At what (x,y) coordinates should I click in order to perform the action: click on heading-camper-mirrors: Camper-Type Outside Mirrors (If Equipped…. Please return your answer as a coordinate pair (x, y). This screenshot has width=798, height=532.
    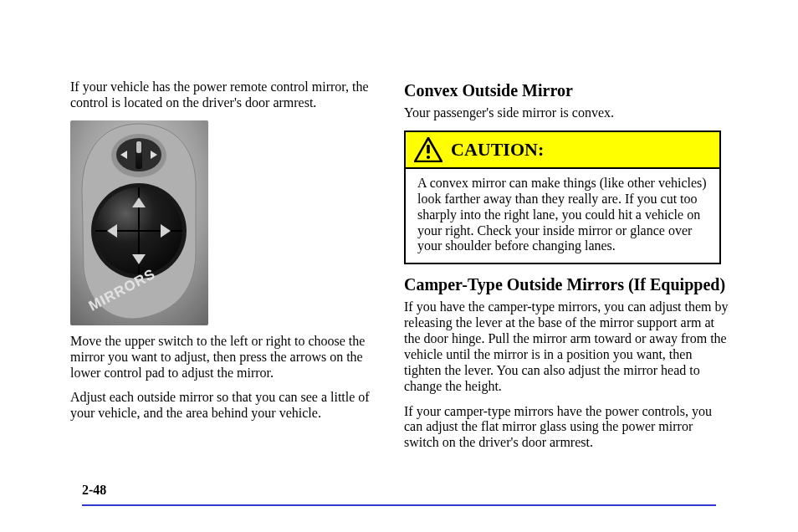
    Looking at the image, I should click on (566, 284).